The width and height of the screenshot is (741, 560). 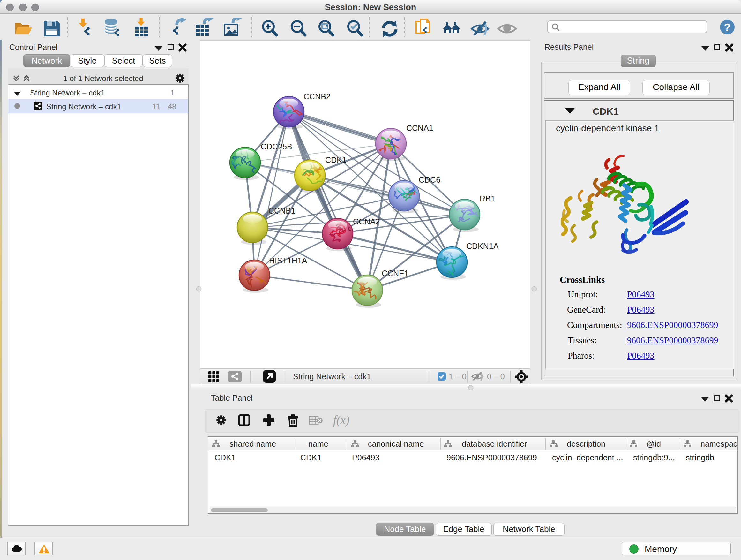 What do you see at coordinates (288, 261) in the screenshot?
I see `svg-text: HIST1H1A` at bounding box center [288, 261].